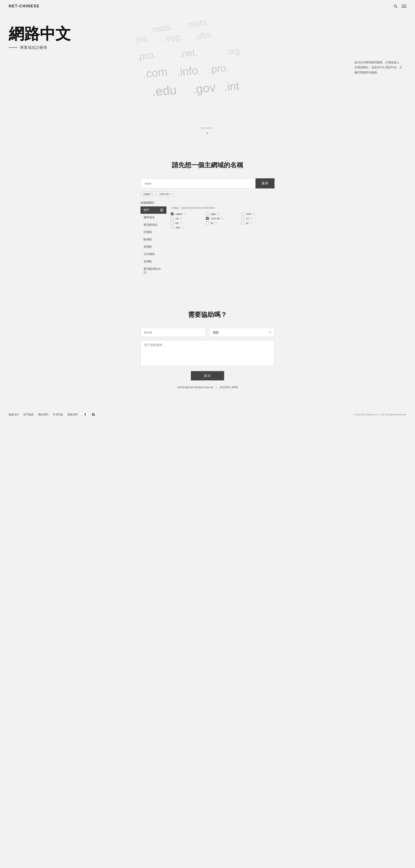  I want to click on domain-ai-info: ⓘ, so click(251, 223).